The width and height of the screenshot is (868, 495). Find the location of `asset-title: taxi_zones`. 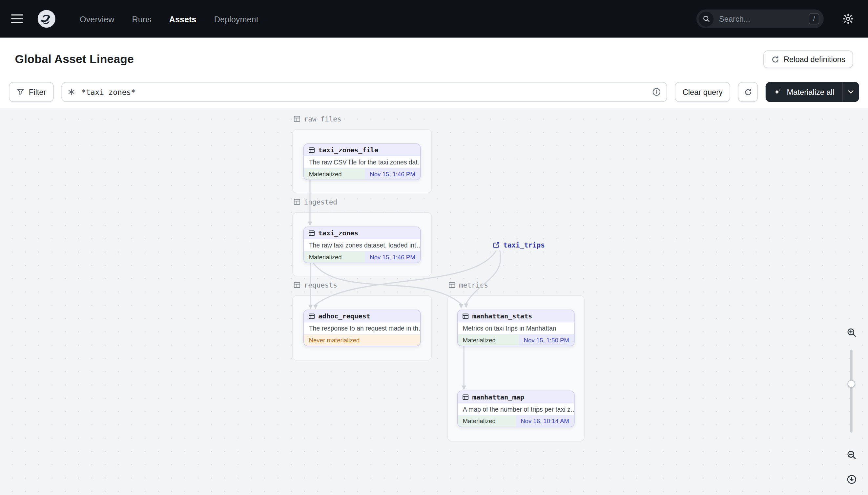

asset-title: taxi_zones is located at coordinates (338, 233).